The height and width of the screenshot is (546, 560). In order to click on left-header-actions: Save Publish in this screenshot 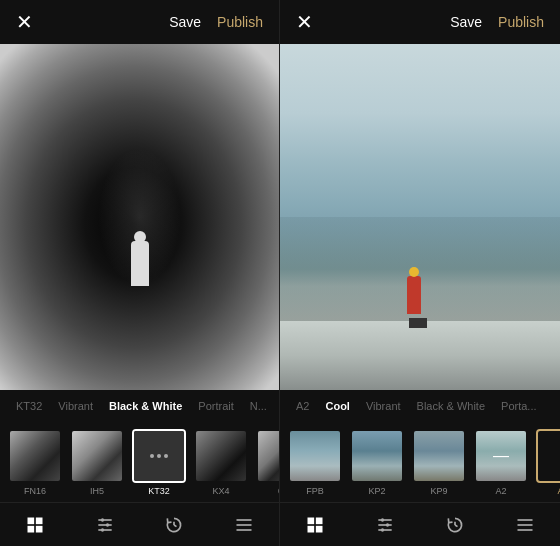, I will do `click(216, 22)`.